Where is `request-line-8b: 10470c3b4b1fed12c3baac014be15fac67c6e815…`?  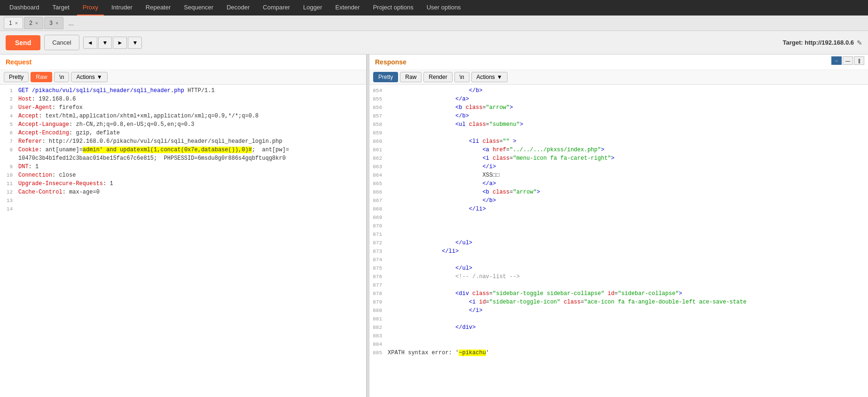 request-line-8b: 10470c3b4b1fed12c3baac014be15fac67c6e815… is located at coordinates (183, 158).